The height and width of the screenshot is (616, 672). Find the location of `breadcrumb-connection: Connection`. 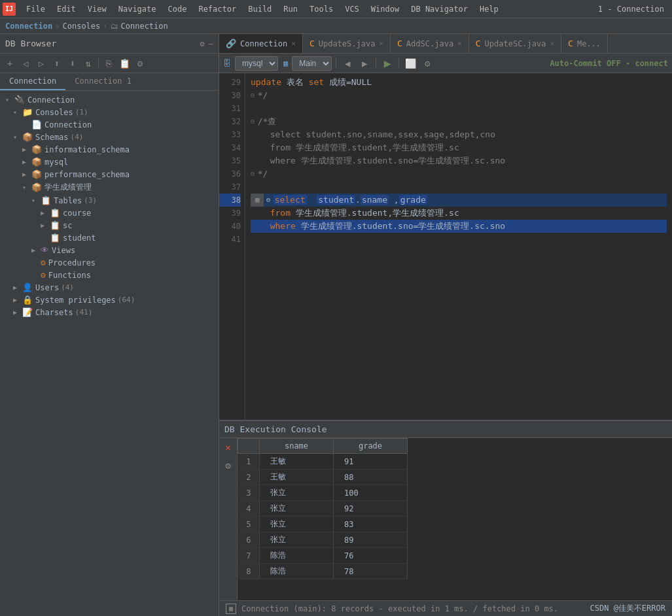

breadcrumb-connection: Connection is located at coordinates (29, 26).